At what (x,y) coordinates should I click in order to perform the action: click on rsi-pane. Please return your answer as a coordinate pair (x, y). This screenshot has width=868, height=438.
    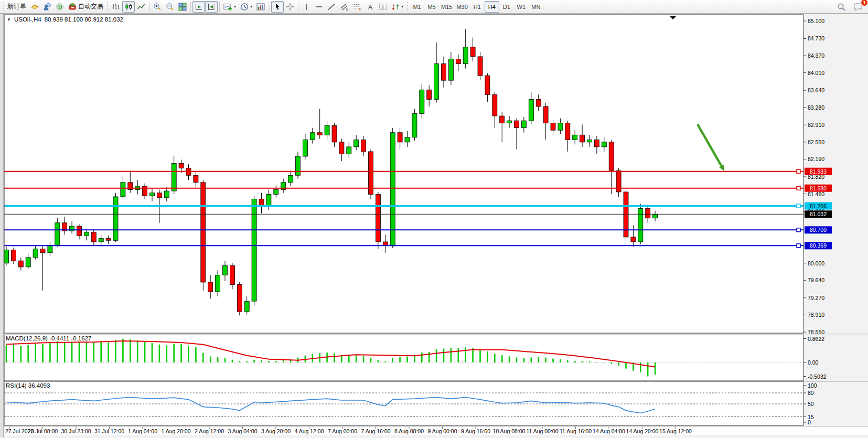
    Looking at the image, I should click on (404, 403).